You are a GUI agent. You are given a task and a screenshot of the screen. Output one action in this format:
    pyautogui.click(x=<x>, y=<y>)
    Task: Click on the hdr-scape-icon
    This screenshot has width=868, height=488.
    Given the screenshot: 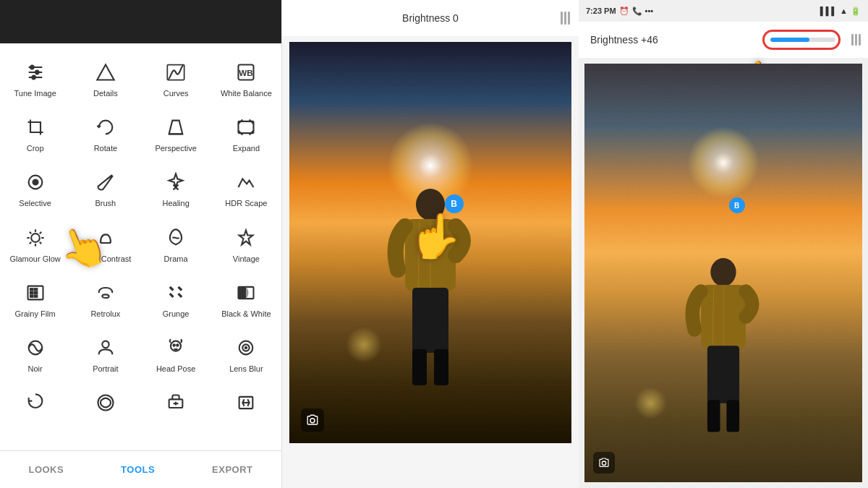 What is the action you would take?
    pyautogui.click(x=246, y=182)
    